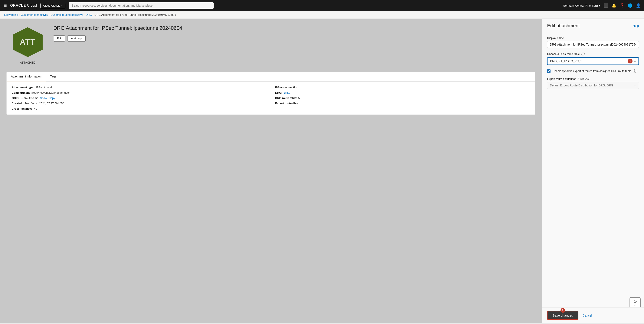  What do you see at coordinates (44, 87) in the screenshot?
I see `attachment-type-value: IPSec tunnel` at bounding box center [44, 87].